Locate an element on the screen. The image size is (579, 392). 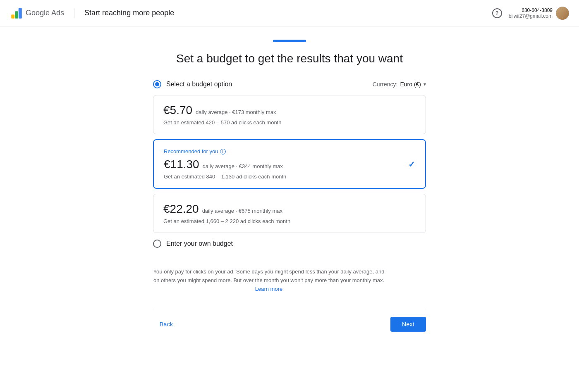
check-icon: ✓ is located at coordinates (412, 164).